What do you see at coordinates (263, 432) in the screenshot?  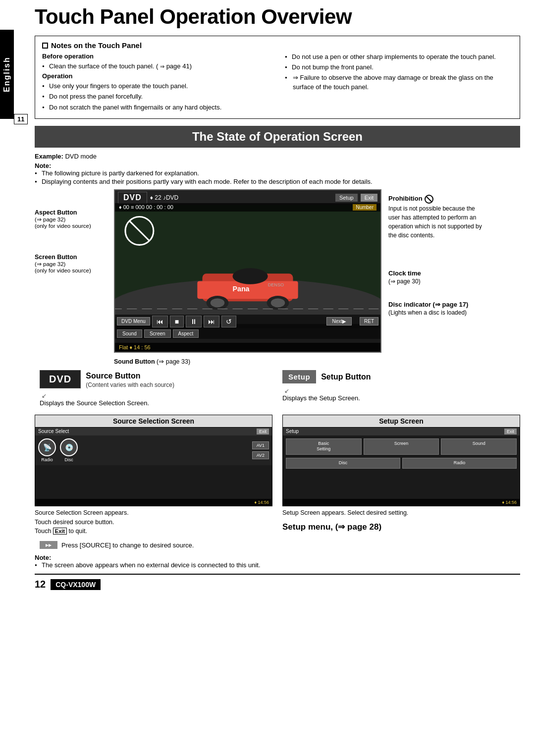 I see `mini-source-exit: Exit` at bounding box center [263, 432].